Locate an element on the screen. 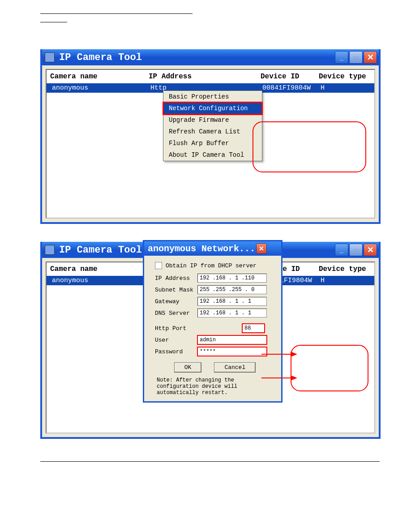  cell-type-2: H is located at coordinates (345, 280).